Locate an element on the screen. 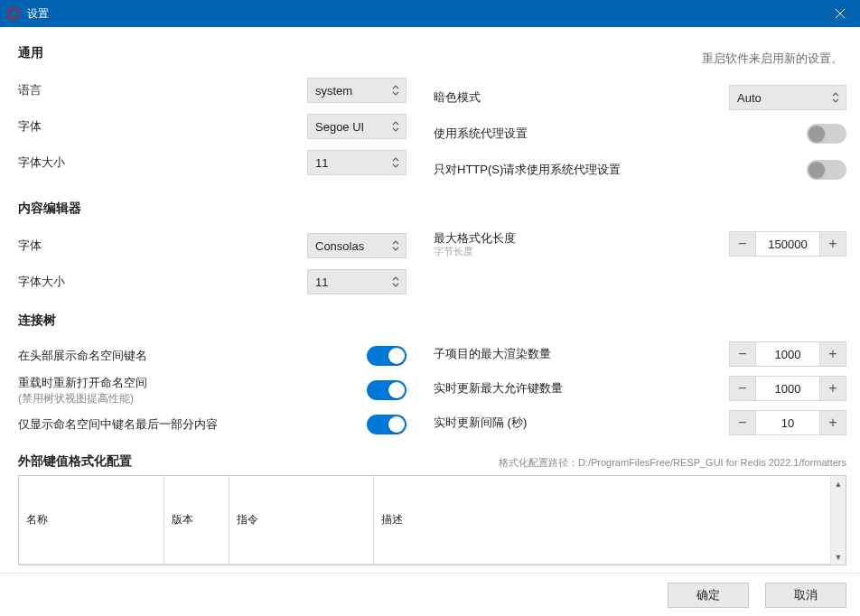 The image size is (860, 616). col-command: 指令 is located at coordinates (301, 520).